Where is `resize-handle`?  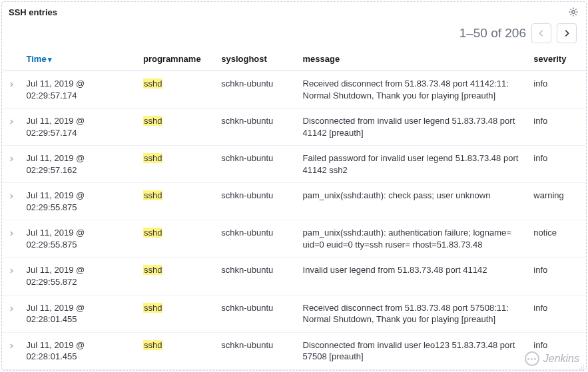 resize-handle is located at coordinates (581, 365).